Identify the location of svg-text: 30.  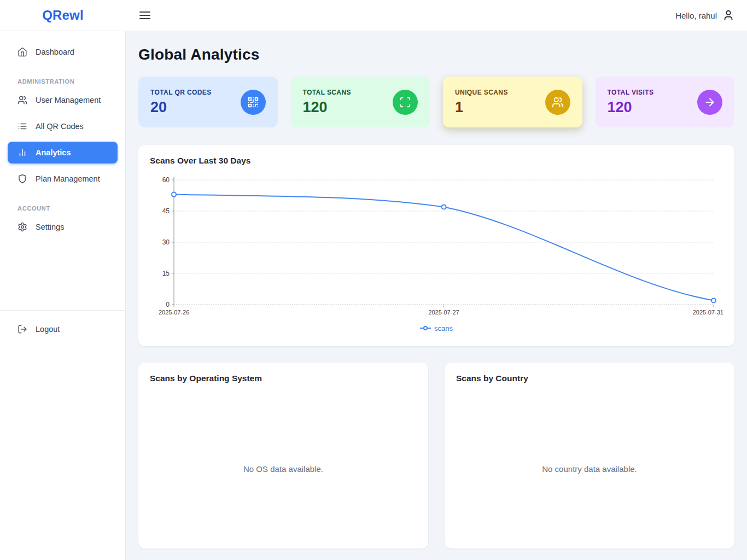
(166, 242).